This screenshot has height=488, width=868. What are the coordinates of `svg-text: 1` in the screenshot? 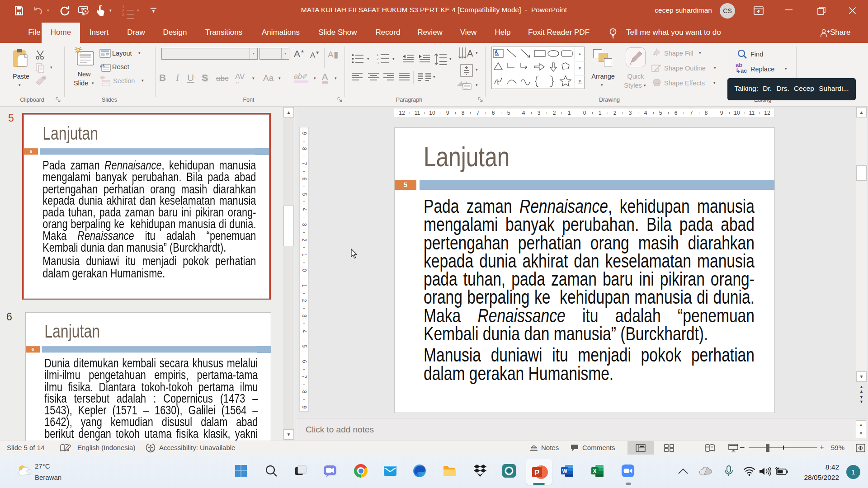 It's located at (378, 55).